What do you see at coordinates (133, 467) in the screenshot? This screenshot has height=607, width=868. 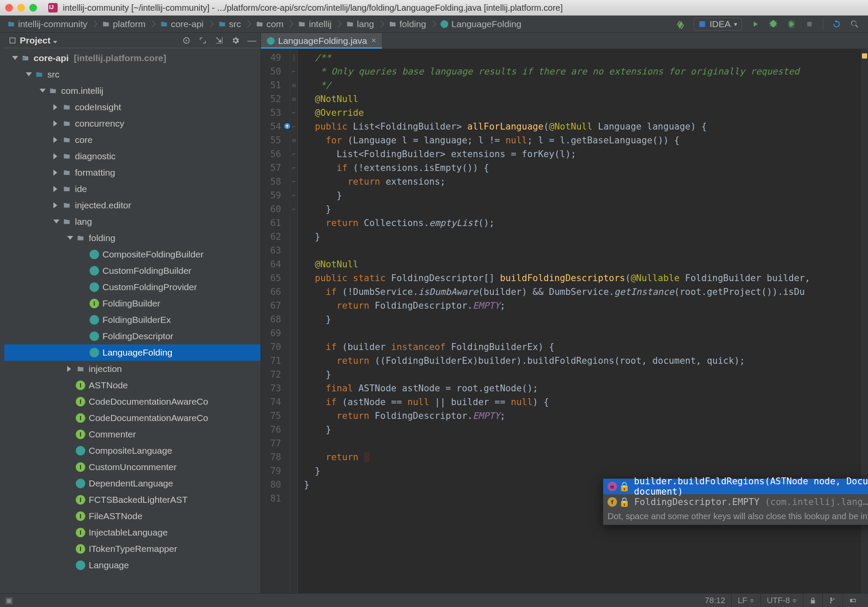 I see `tree-node-customuncommenter: ICustomUncommenter` at bounding box center [133, 467].